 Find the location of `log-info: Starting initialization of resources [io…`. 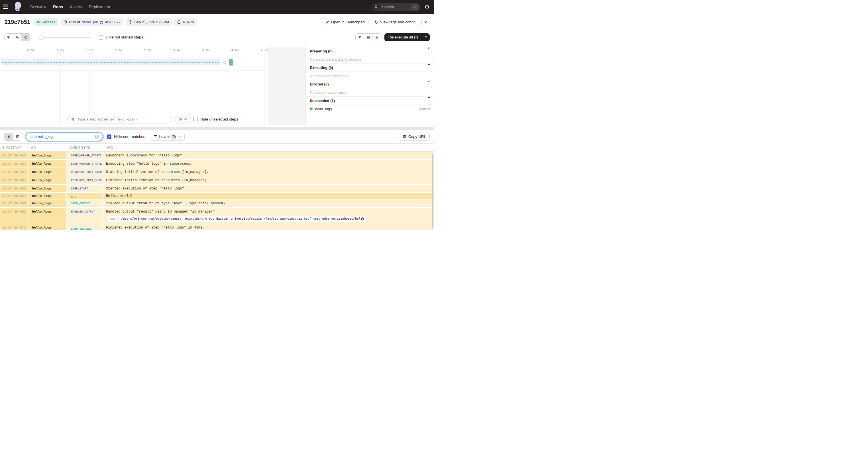

log-info: Starting initialization of resources [io… is located at coordinates (268, 172).